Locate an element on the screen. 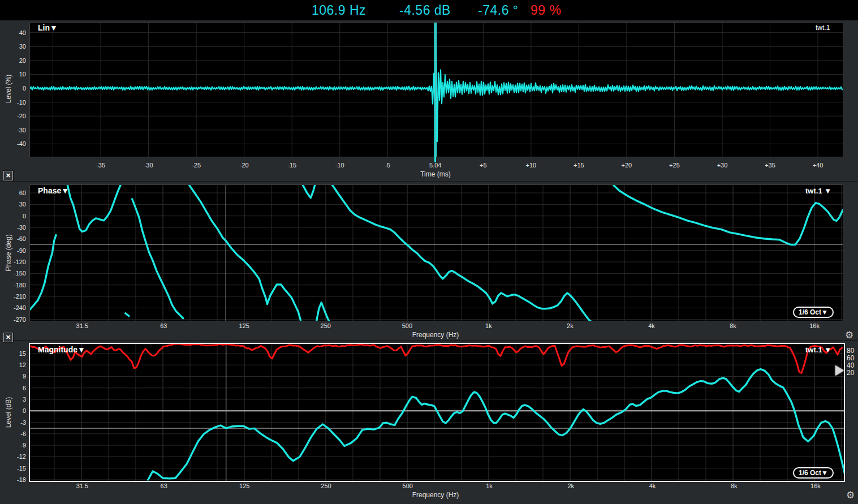  coherence-scale-tick: 60 is located at coordinates (851, 358).